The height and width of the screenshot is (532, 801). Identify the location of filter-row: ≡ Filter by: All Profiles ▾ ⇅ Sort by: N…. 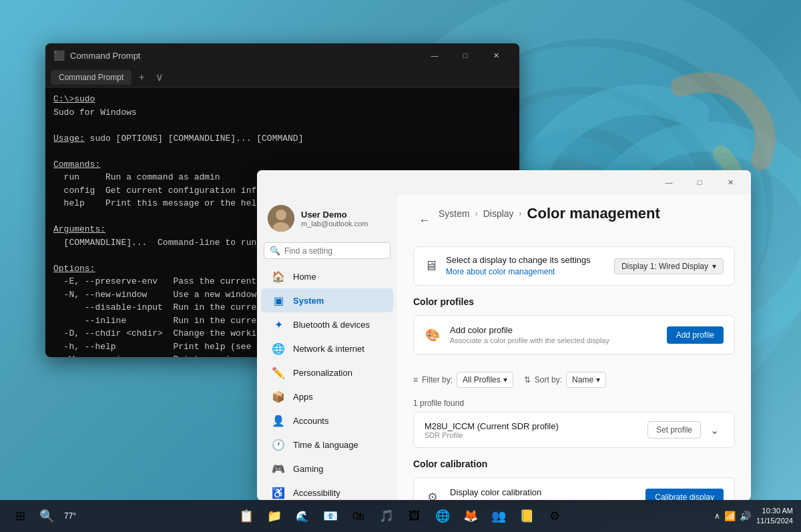
(574, 380).